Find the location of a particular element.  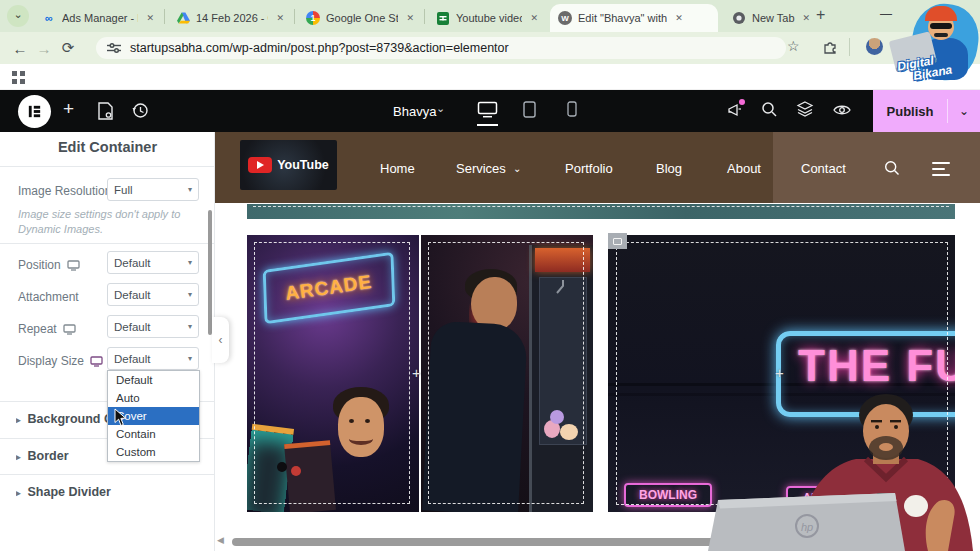

tab-label: Edit "Bhavya" with is located at coordinates (622, 18).